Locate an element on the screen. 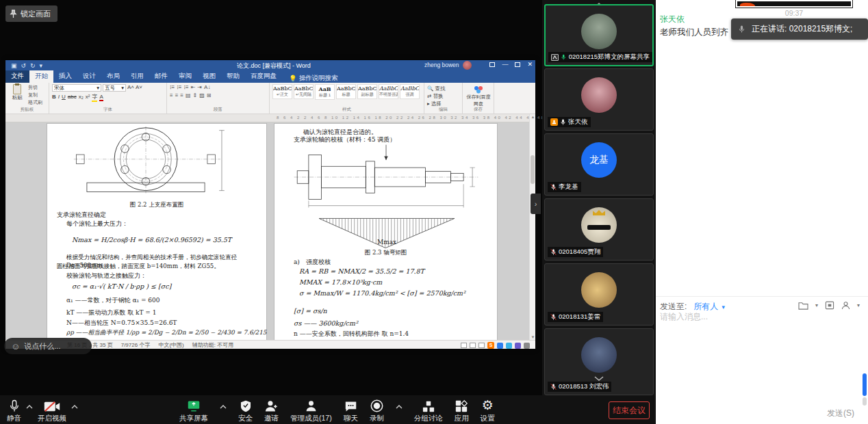 This screenshot has height=424, width=868. minimize-icon: — is located at coordinates (505, 64).